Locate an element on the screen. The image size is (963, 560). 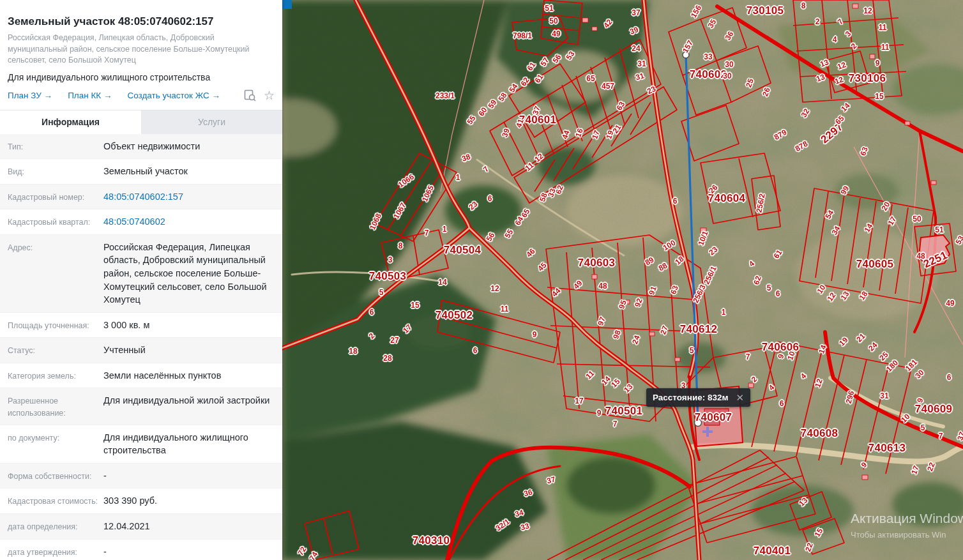
info-row: Тип: Объект недвижимости is located at coordinates (141, 147).